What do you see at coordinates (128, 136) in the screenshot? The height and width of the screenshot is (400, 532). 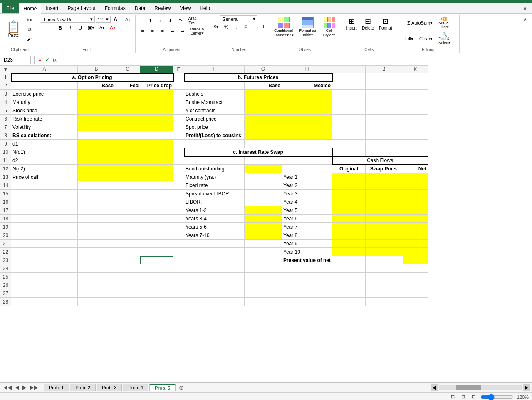 I see `cell-C8` at bounding box center [128, 136].